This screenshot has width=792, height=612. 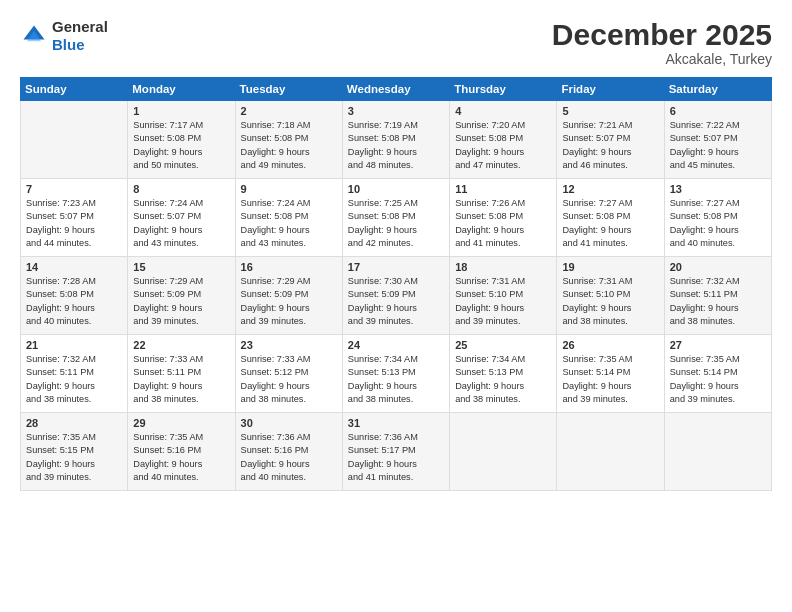 I want to click on day-header-tuesday: Tuesday, so click(x=288, y=90).